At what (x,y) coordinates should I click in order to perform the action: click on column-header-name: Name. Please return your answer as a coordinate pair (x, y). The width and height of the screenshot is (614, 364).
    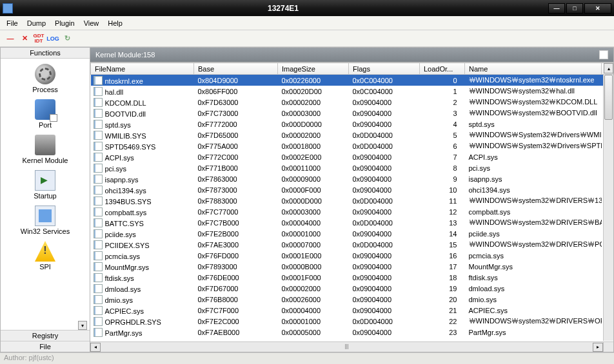
    Looking at the image, I should click on (533, 69).